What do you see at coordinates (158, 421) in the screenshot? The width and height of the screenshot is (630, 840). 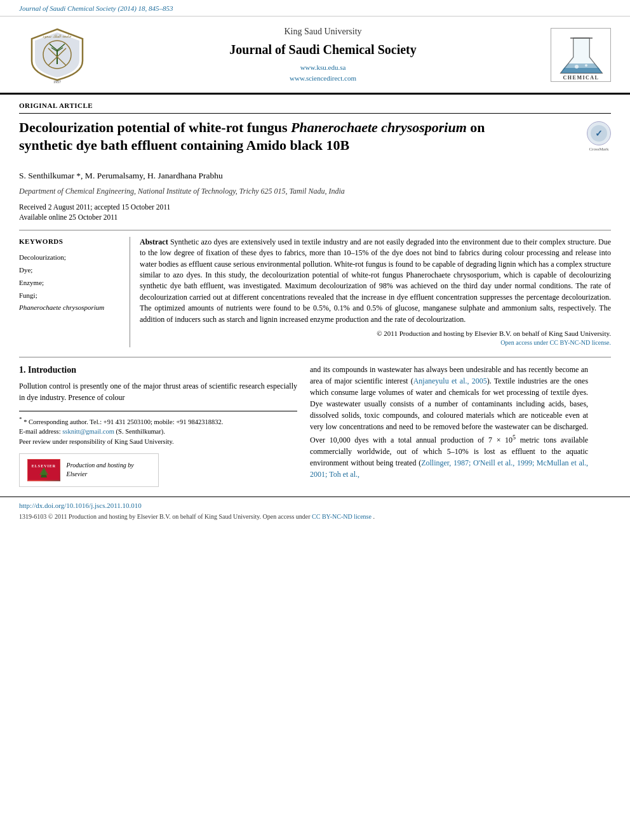 I see `footnote-corresponding: * * Corresponding author. Tel.: +91 431 …` at bounding box center [158, 421].